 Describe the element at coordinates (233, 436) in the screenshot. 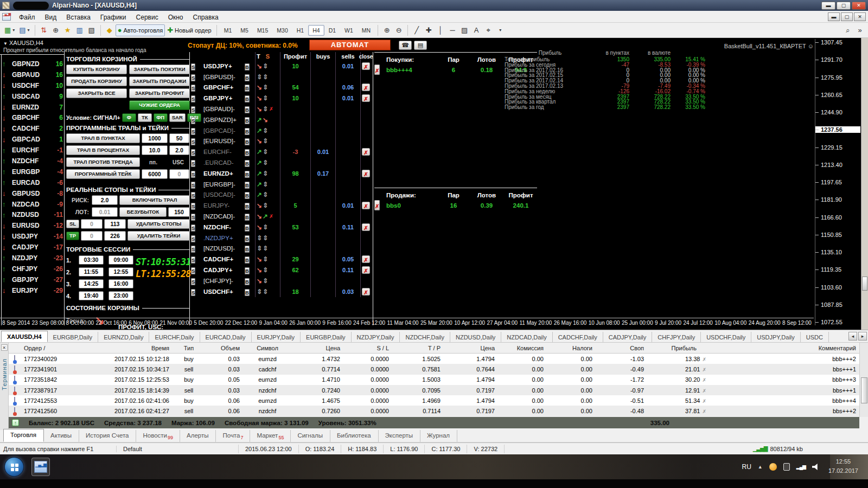

I see `terminal-tab: Почта7` at that location.